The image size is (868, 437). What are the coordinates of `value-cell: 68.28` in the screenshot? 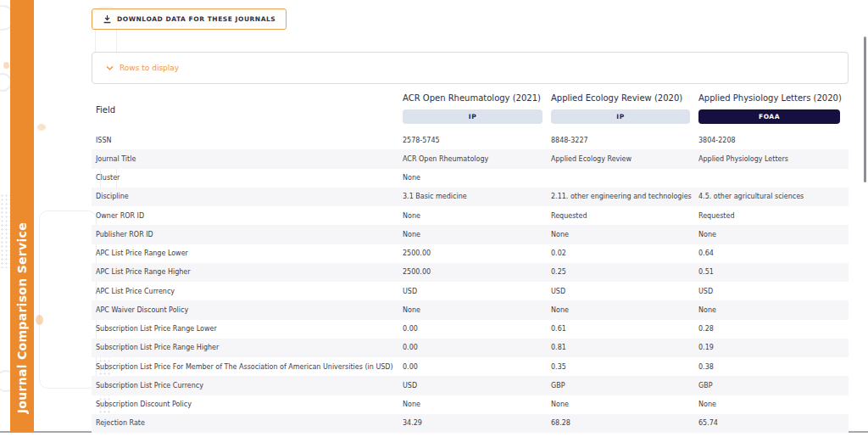 It's located at (625, 423).